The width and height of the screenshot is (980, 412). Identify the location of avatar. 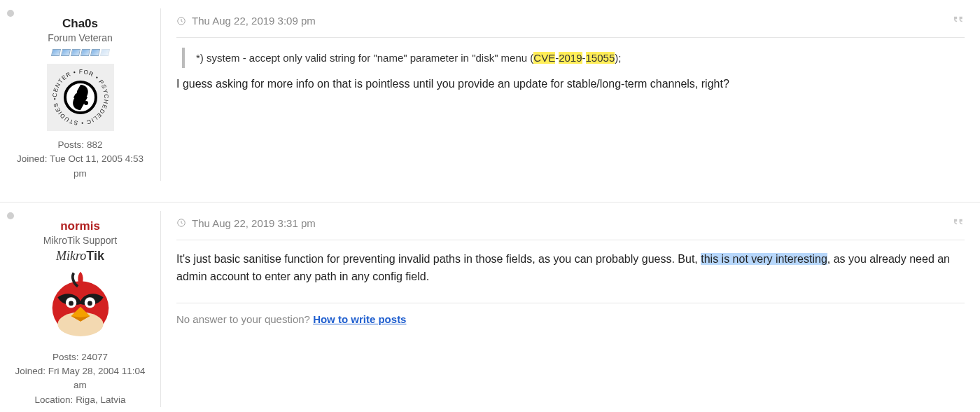
(80, 306).